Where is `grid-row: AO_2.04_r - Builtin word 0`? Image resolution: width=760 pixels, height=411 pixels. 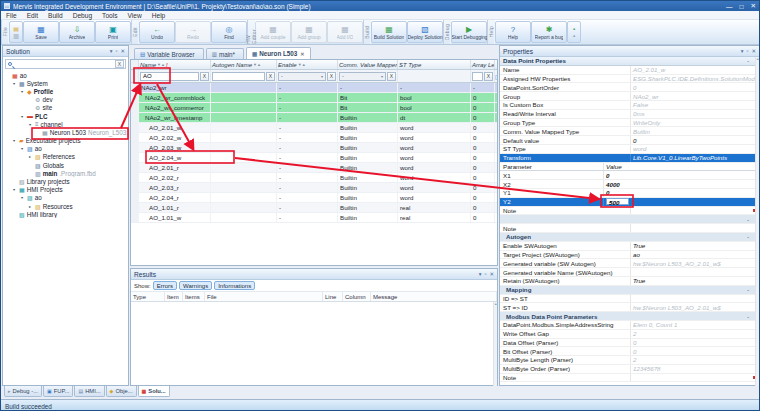 grid-row: AO_2.04_r - Builtin word 0 is located at coordinates (314, 198).